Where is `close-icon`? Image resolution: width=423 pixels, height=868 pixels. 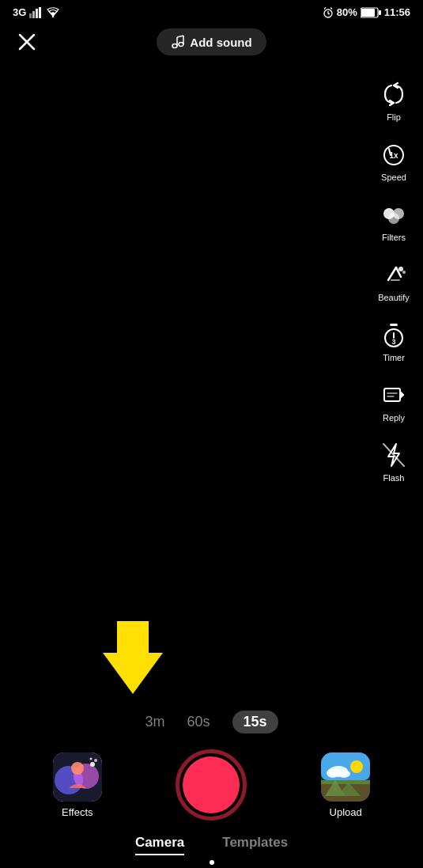
close-icon is located at coordinates (27, 42).